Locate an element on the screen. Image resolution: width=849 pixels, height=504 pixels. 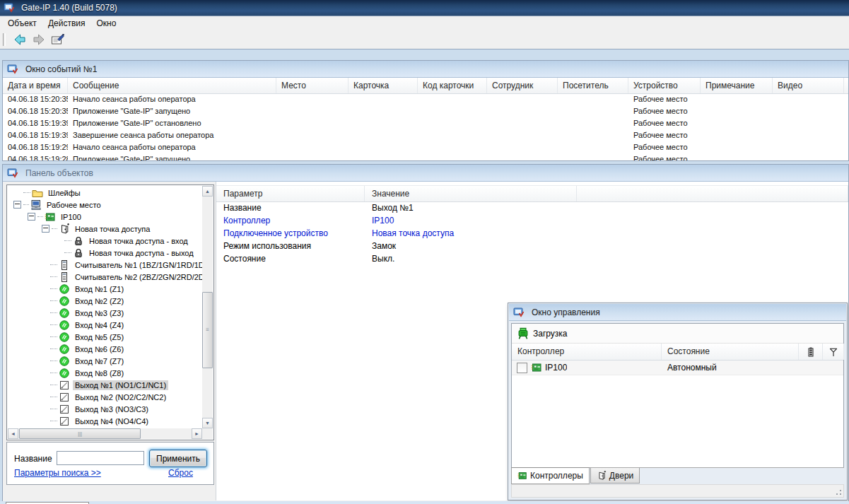
tree-item: Выход №2 (NO2/C2/NC2) is located at coordinates (105, 397).